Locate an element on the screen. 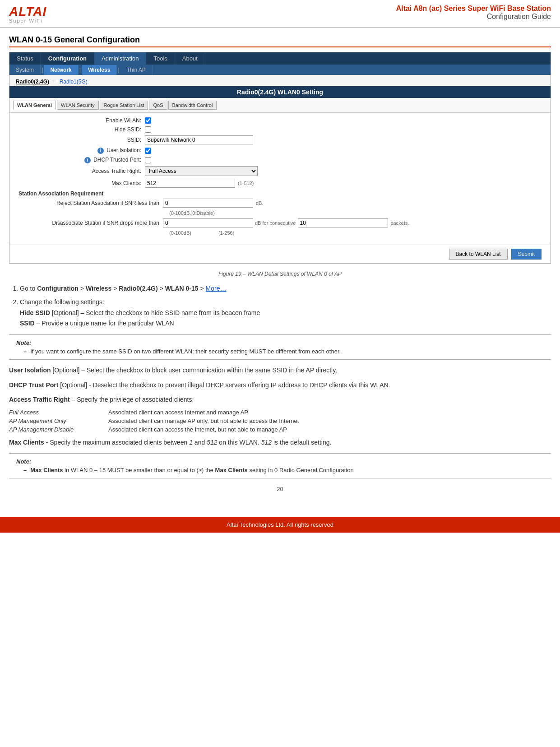 This screenshot has height=747, width=560. note-item-2: – Max Clients in WLAN 0 – 15 MUST be sma… is located at coordinates (280, 470).